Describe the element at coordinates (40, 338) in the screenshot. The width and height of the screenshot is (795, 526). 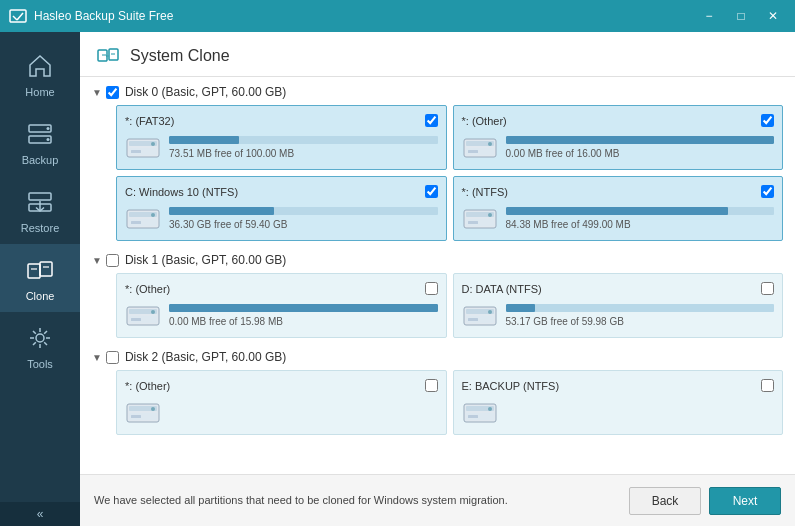
I see `tools-icon` at that location.